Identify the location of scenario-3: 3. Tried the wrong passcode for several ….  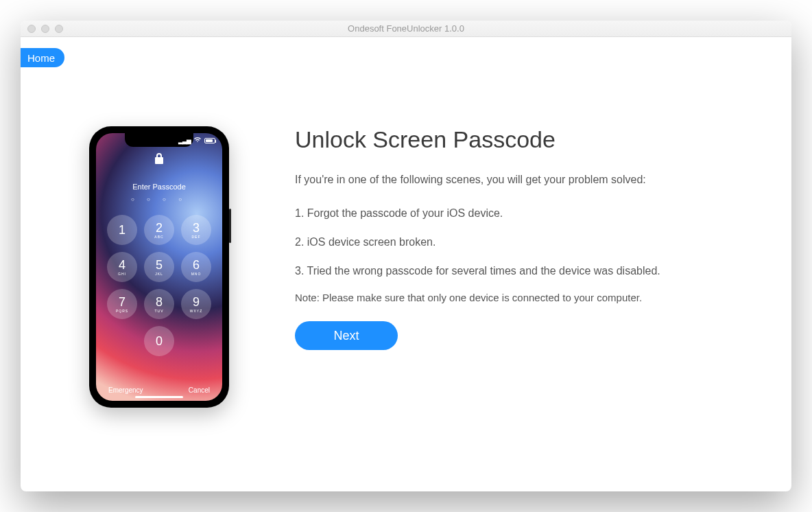
(487, 271).